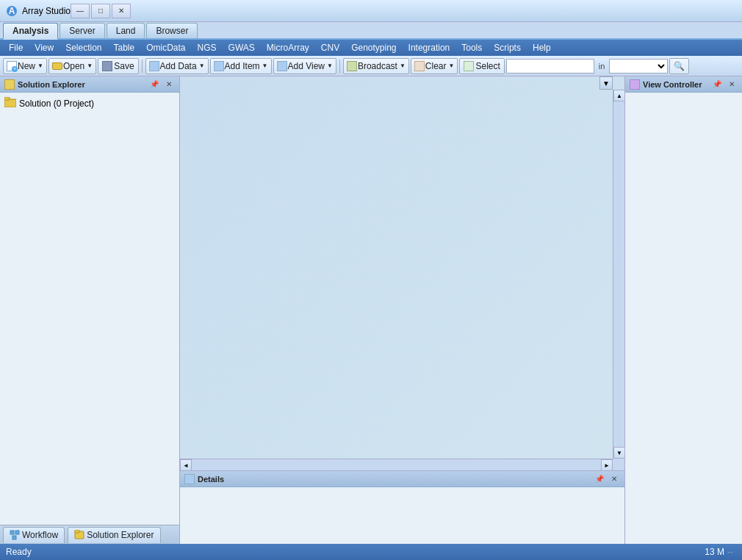 The width and height of the screenshot is (742, 560). What do you see at coordinates (57, 66) in the screenshot?
I see `open-icon` at bounding box center [57, 66].